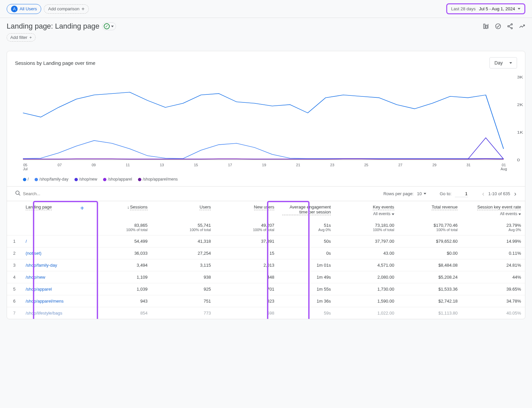 The image size is (532, 408). I want to click on insights-icon, so click(498, 26).